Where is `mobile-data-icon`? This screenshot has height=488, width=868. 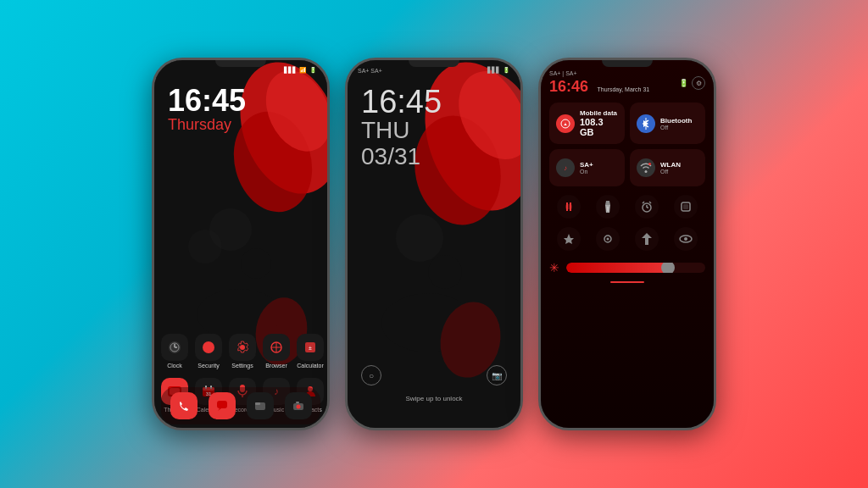 mobile-data-icon is located at coordinates (565, 124).